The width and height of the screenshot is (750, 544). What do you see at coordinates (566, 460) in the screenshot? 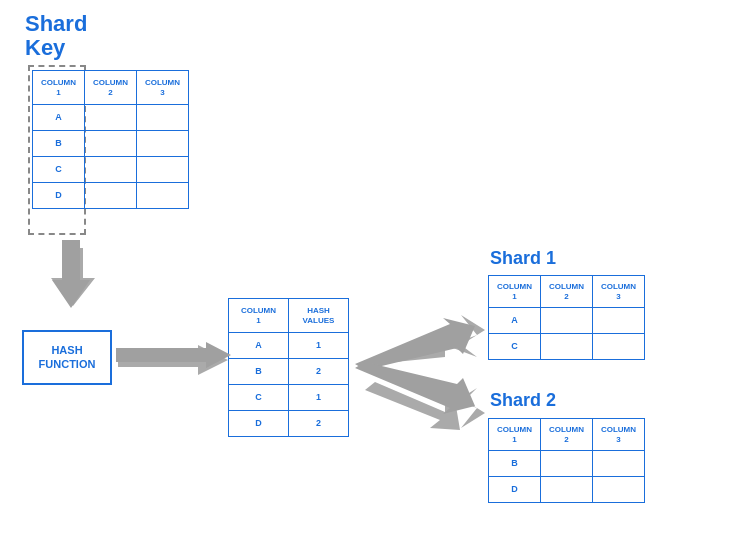
I see `shard2-table: COLUMN1 COLUMN2 COLUMN3 B D` at bounding box center [566, 460].